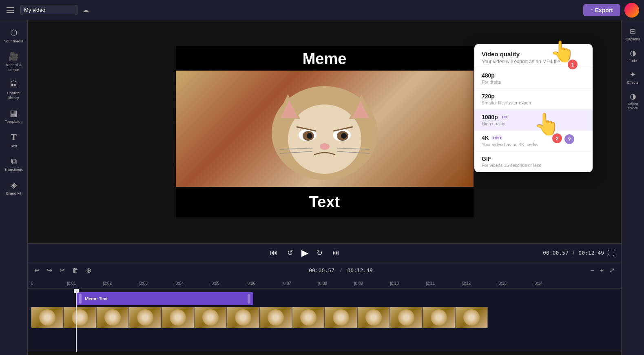 The width and height of the screenshot is (644, 355). Describe the element at coordinates (14, 36) in the screenshot. I see `sidebar-item-your-media: ⬡ Your media` at that location.